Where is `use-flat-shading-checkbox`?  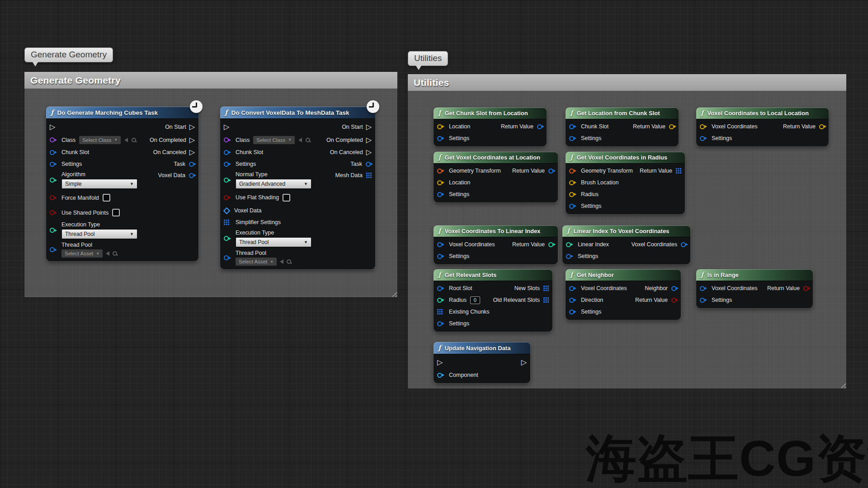
use-flat-shading-checkbox is located at coordinates (287, 198).